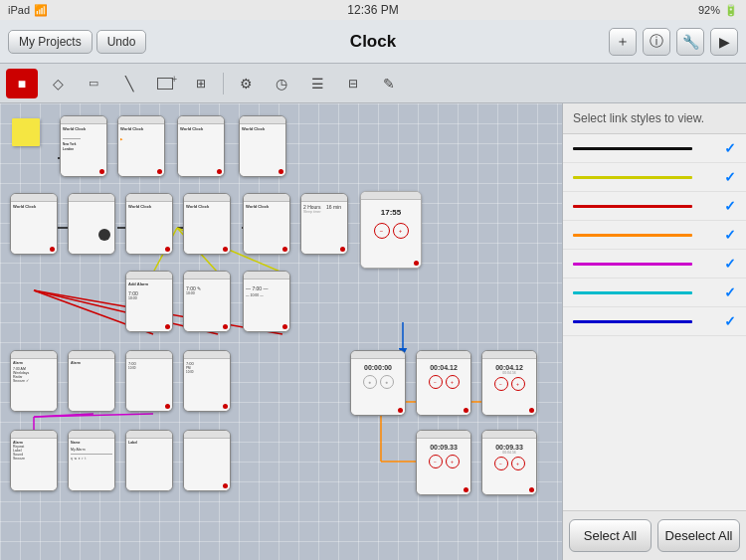  What do you see at coordinates (633, 322) in the screenshot?
I see `blue-line` at bounding box center [633, 322].